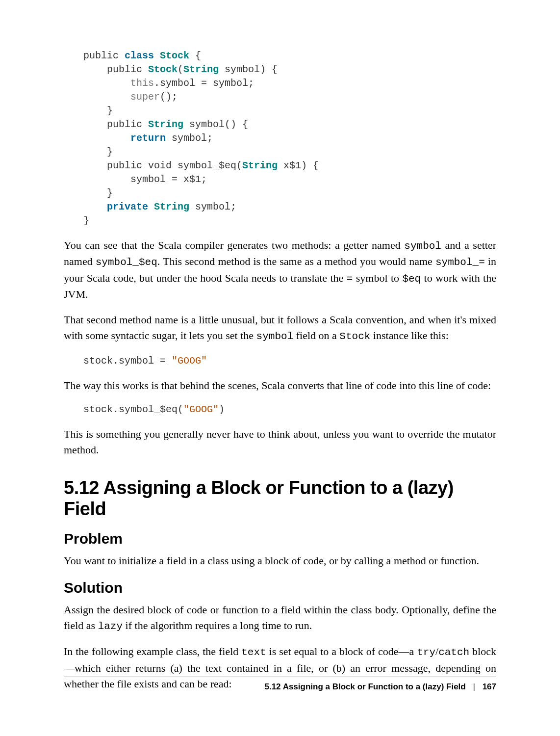 This screenshot has height=736, width=560. I want to click on code-line: public String symbol() {, so click(166, 125).